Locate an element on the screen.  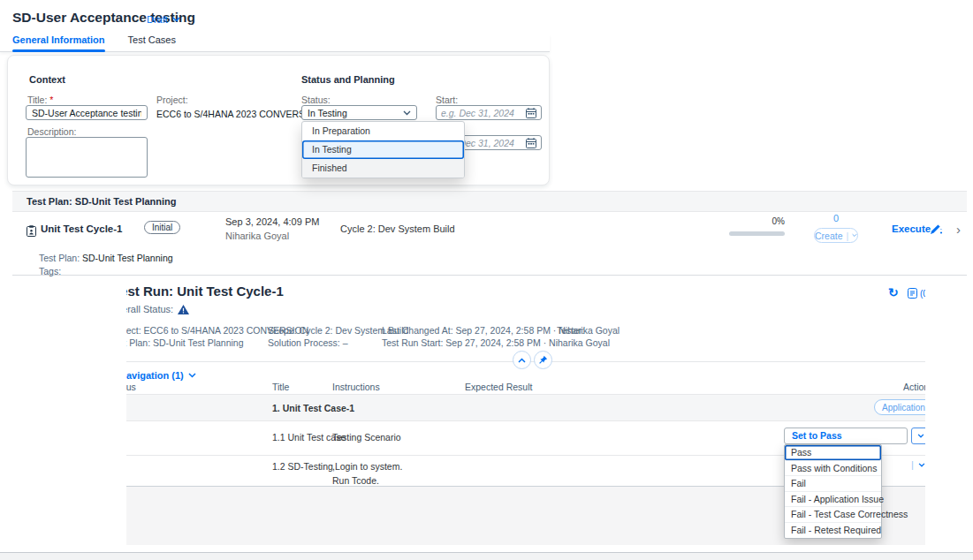
attachments-count: (0) is located at coordinates (923, 293).